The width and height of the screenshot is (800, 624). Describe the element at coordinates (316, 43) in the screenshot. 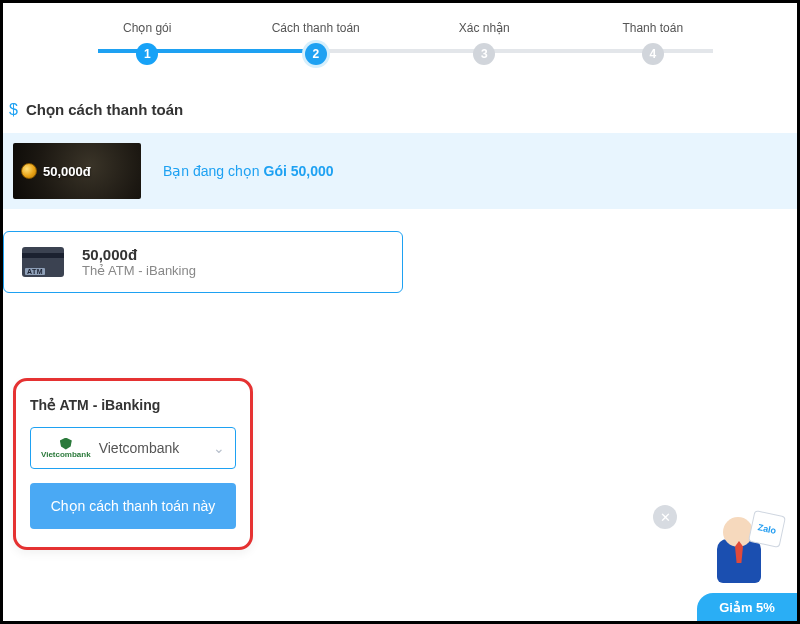

I see `step-2: Cách thanh toán 2` at that location.